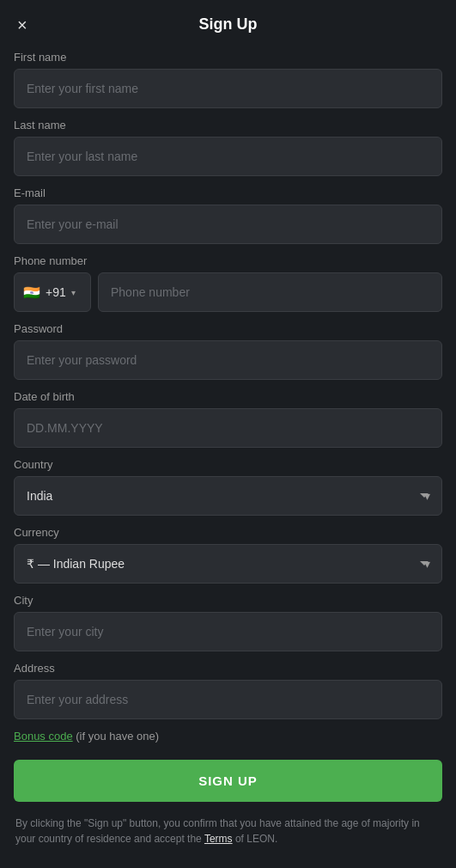  I want to click on phone-label: Phone number, so click(228, 261).